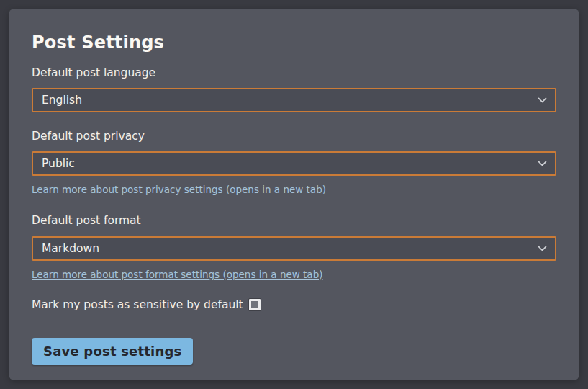  What do you see at coordinates (294, 43) in the screenshot?
I see `page-title: Post Settings` at bounding box center [294, 43].